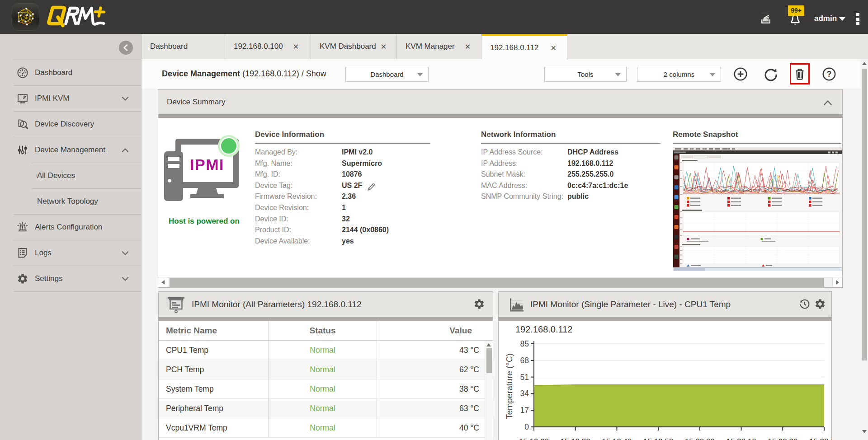 Image resolution: width=868 pixels, height=440 pixels. Describe the element at coordinates (488, 390) in the screenshot. I see `table-vscrollbar` at that location.